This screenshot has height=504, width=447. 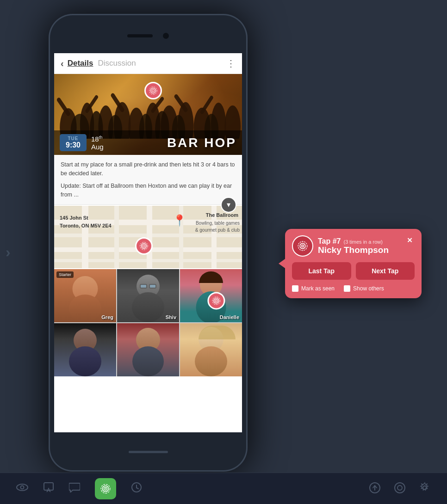 I want to click on attendees-grid: Starter Greg Shiv, so click(x=148, y=323).